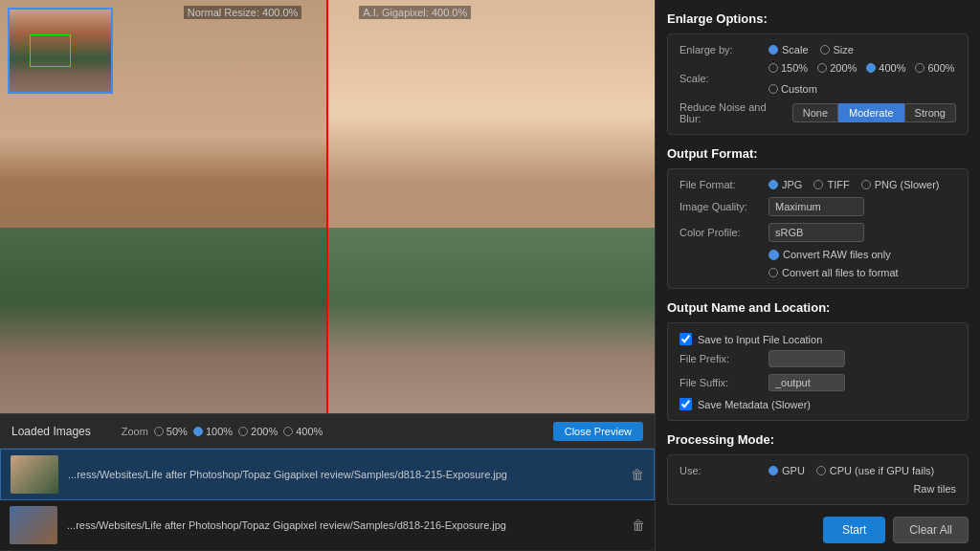  What do you see at coordinates (817, 153) in the screenshot?
I see `output-format-title: Output Format:` at bounding box center [817, 153].